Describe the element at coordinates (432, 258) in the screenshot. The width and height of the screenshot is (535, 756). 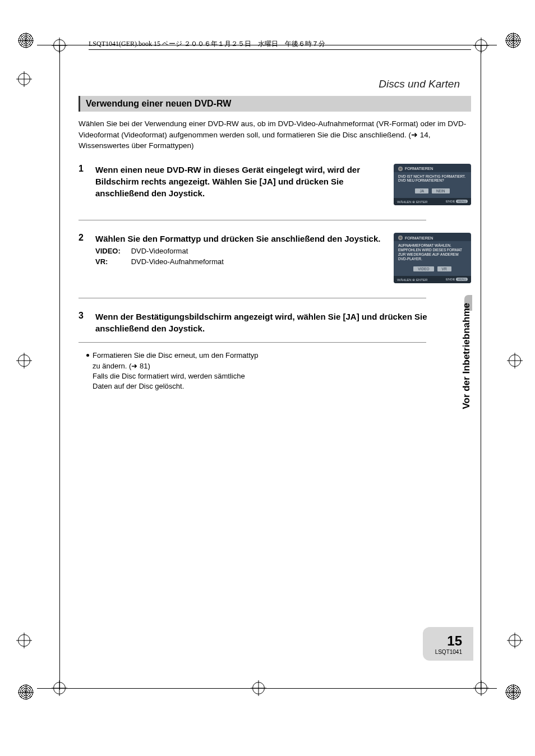
I see `screen-preview-2: FORMATIEREN AUFNAHMEFORMAT WÄHLEN. EMPFO…` at that location.